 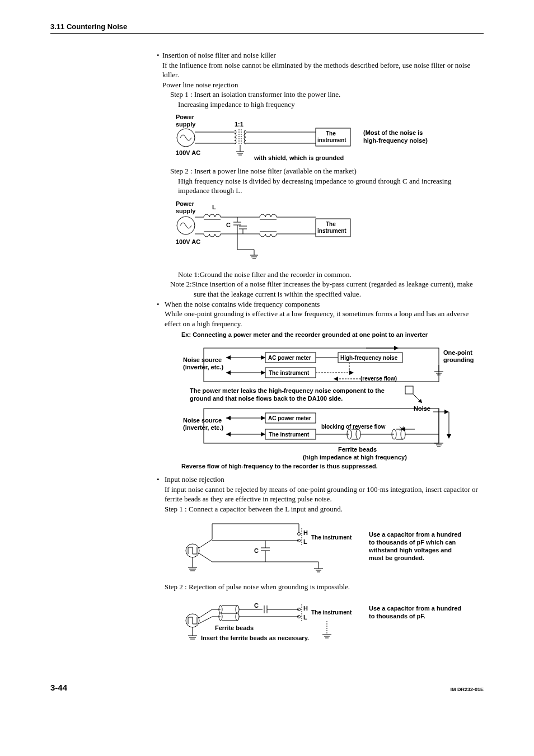 What do you see at coordinates (458, 360) in the screenshot?
I see `svg-text: grounding` at bounding box center [458, 360].